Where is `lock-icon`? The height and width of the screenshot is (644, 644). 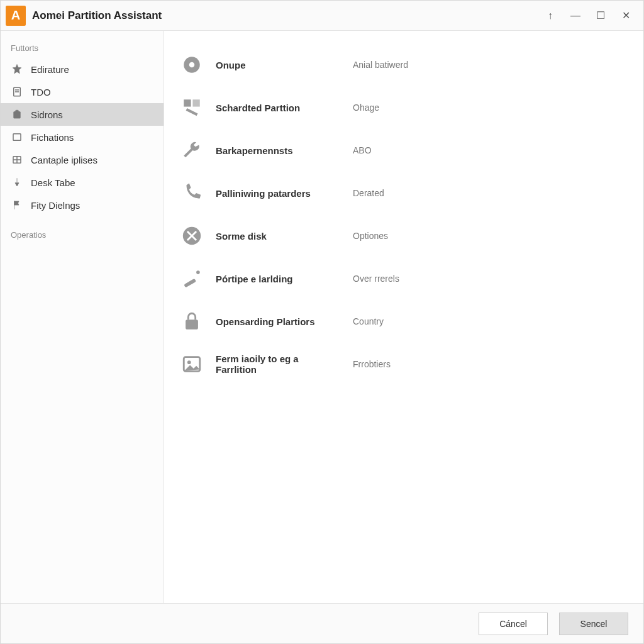 lock-icon is located at coordinates (192, 321).